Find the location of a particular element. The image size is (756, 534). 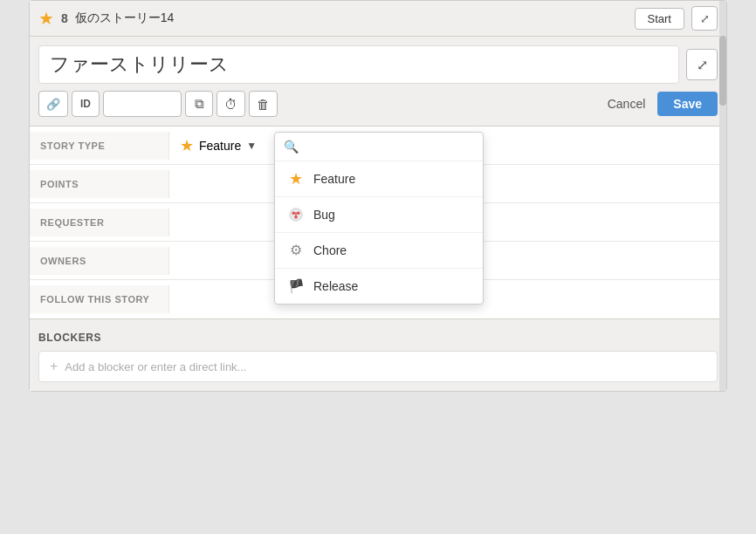

trash-button: 🗑 is located at coordinates (264, 104).